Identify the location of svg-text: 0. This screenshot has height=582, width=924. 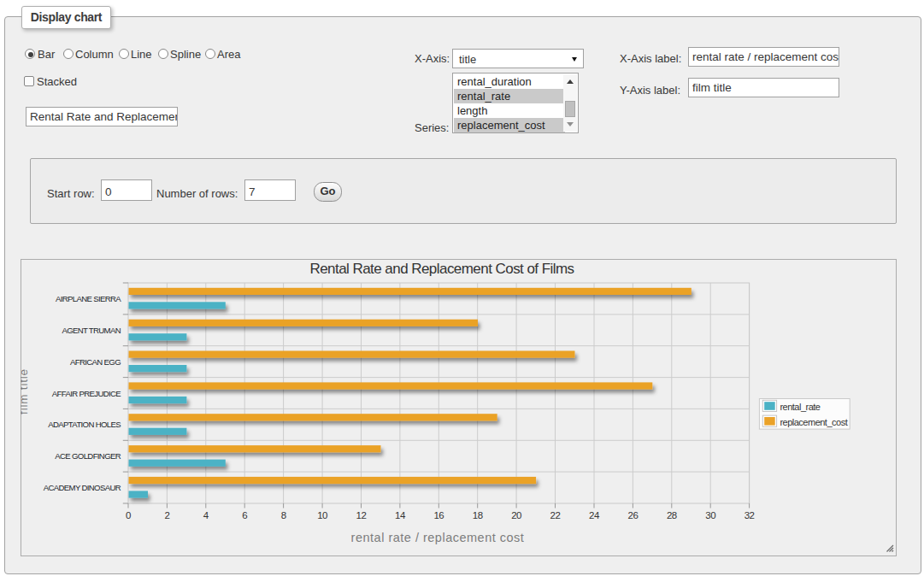
(128, 515).